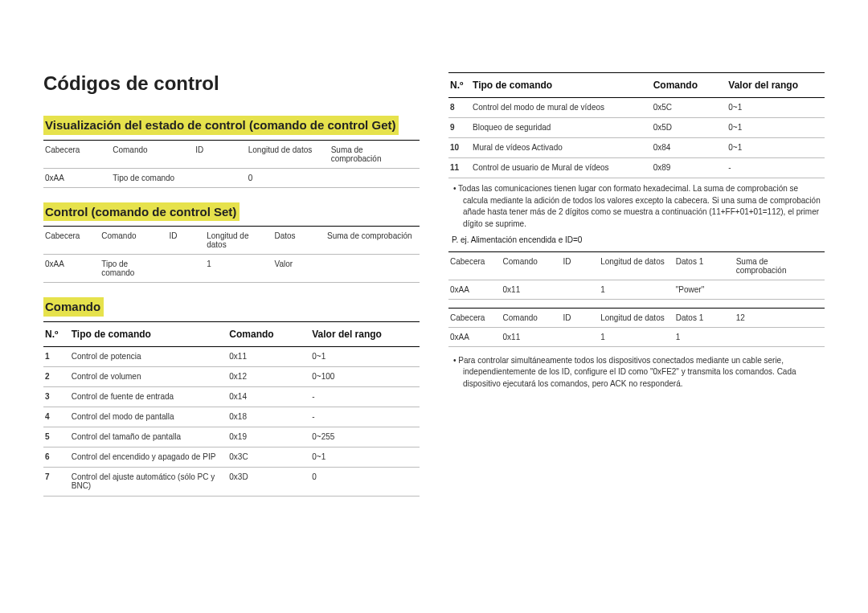  Describe the element at coordinates (56, 437) in the screenshot. I see `td-no: 5` at that location.